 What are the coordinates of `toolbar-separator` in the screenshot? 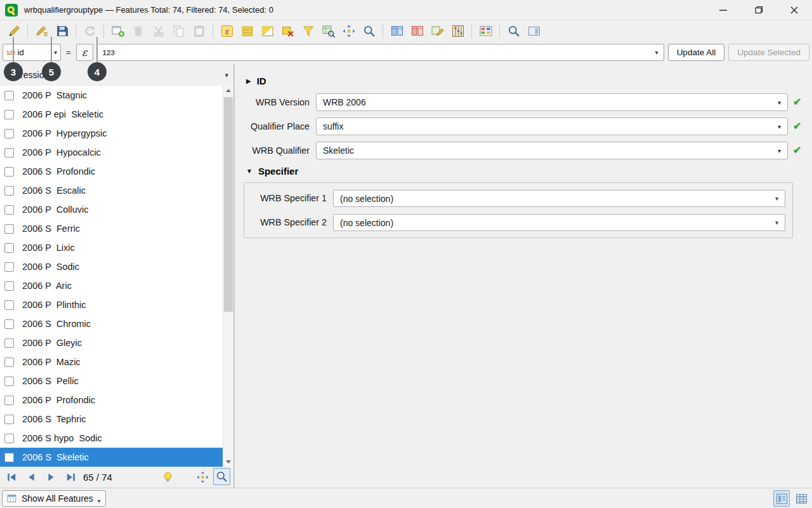 It's located at (500, 31).